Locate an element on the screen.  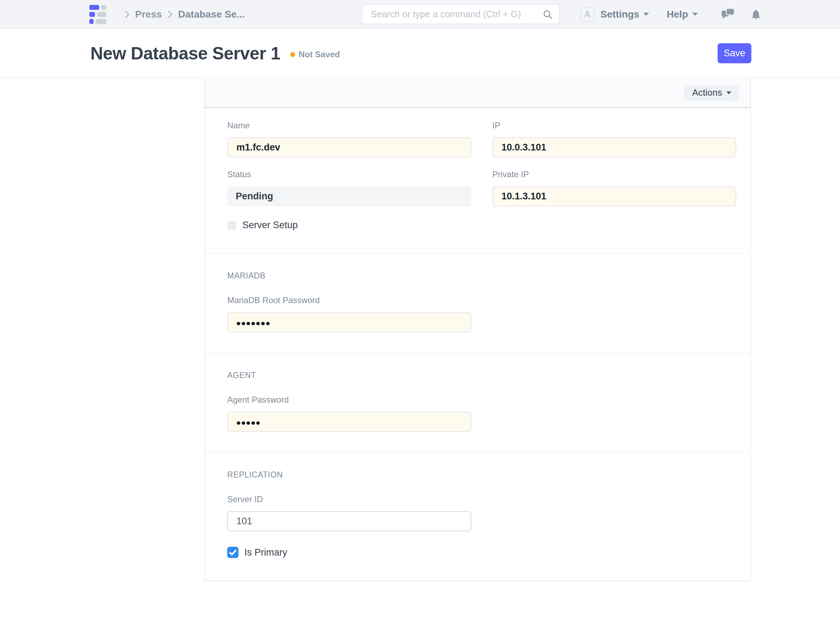
navbar: Press Database Se... A Settings Help is located at coordinates (420, 14).